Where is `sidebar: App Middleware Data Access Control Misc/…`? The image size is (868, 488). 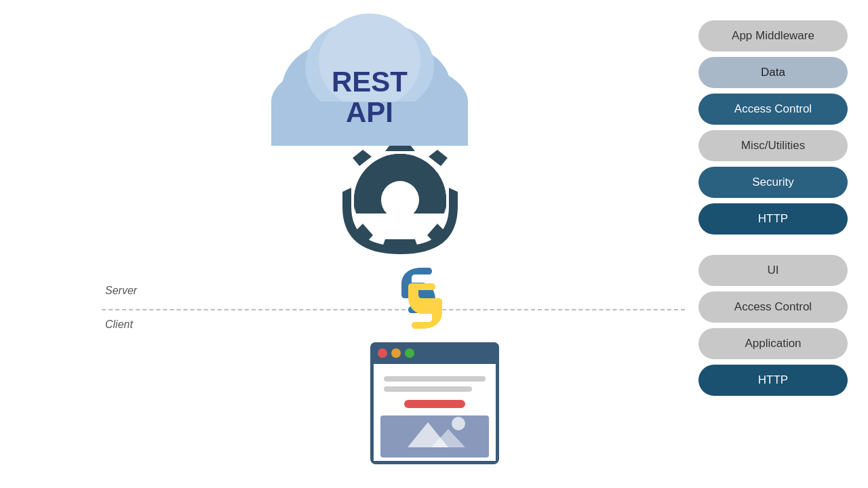 sidebar: App Middleware Data Access Control Misc/… is located at coordinates (776, 208).